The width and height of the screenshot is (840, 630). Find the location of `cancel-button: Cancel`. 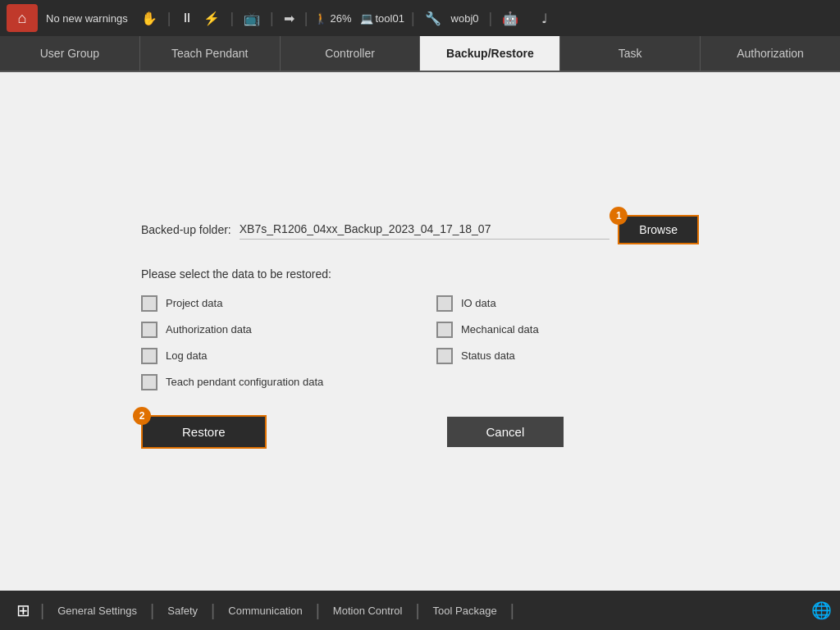

cancel-button: Cancel is located at coordinates (505, 431).